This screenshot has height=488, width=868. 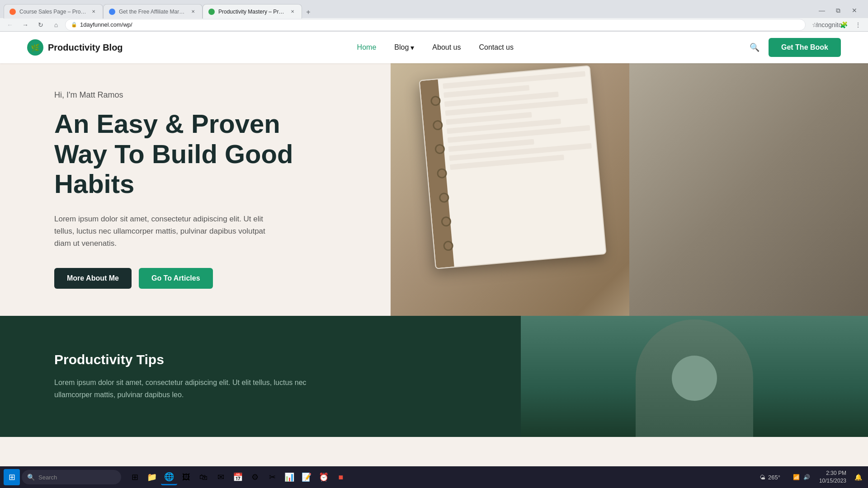 What do you see at coordinates (833, 481) in the screenshot?
I see `clock-date: 10/15/2023` at bounding box center [833, 481].